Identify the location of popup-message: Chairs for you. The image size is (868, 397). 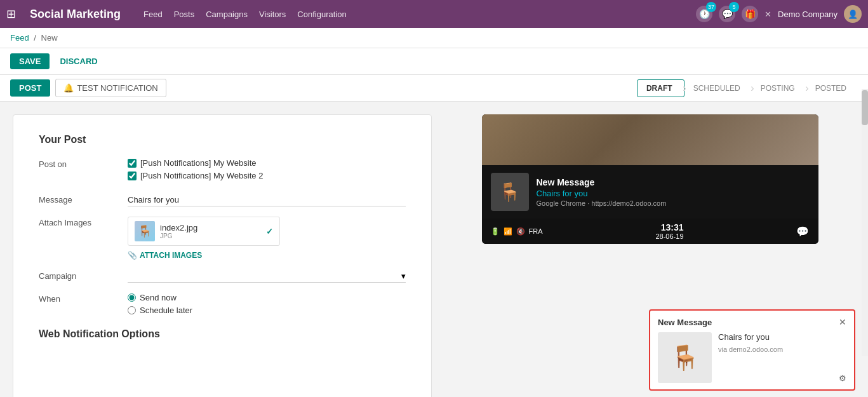
(751, 337).